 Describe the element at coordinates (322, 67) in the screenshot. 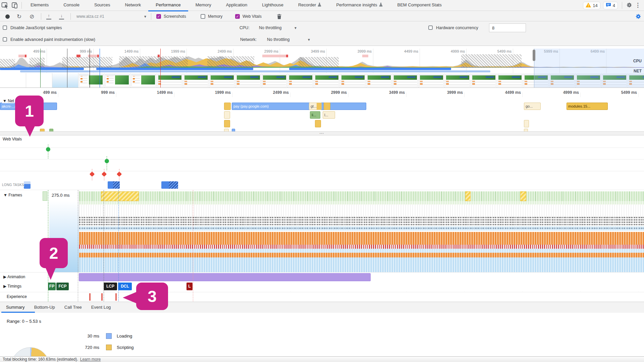

I see `timeline-overview: 499 ms999 ms1499 ms1999 ms2499 ms2999 ms…` at that location.